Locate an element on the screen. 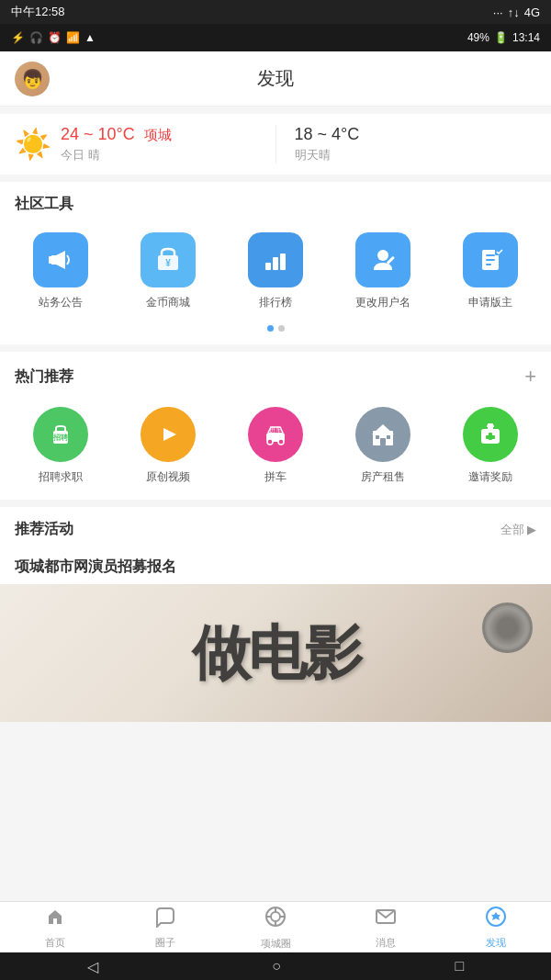  battery-time: 49% 🔋 13:14 is located at coordinates (503, 38).